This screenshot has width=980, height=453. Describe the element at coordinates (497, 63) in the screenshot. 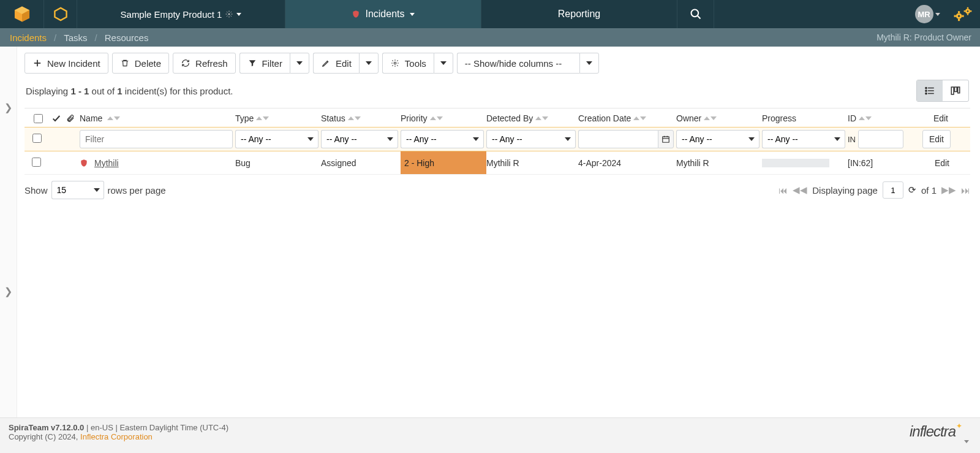

I see `toolbar: New Incident Delete Refresh Filter Edit` at that location.